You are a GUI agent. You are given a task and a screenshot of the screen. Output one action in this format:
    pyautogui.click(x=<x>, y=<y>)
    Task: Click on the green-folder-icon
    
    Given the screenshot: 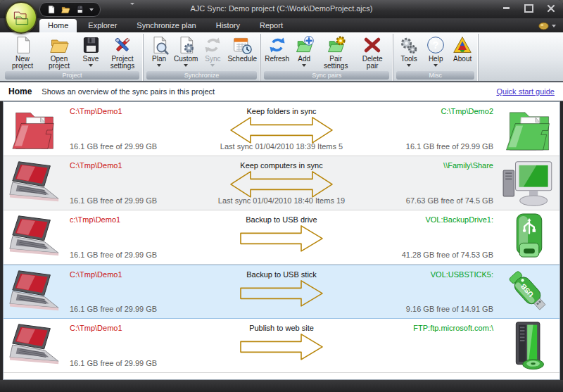 What is the action you would take?
    pyautogui.click(x=529, y=129)
    